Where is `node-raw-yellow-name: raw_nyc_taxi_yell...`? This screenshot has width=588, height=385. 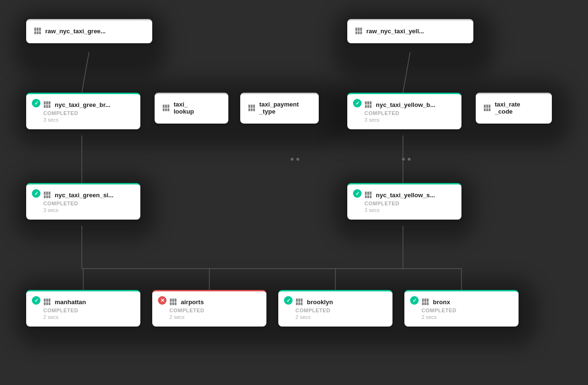
node-raw-yellow-name: raw_nyc_taxi_yell... is located at coordinates (395, 31).